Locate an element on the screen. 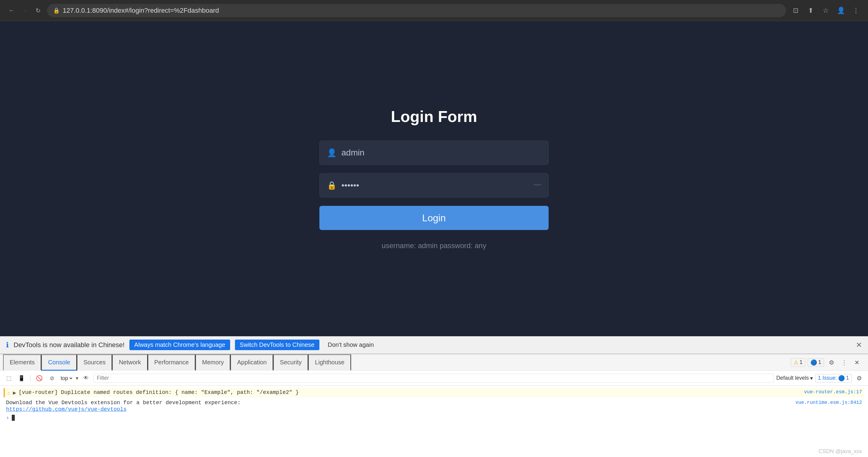 This screenshot has height=457, width=868. info-icon: ℹ is located at coordinates (7, 345).